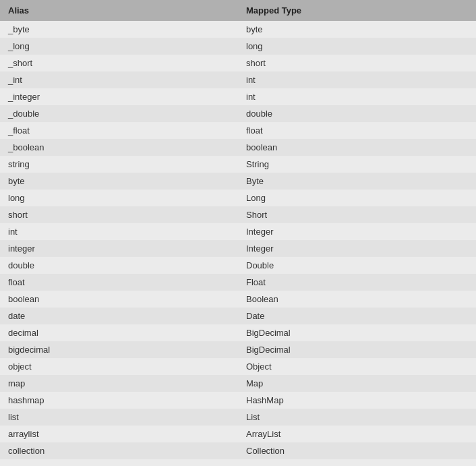  I want to click on cell-alias: int, so click(119, 232).